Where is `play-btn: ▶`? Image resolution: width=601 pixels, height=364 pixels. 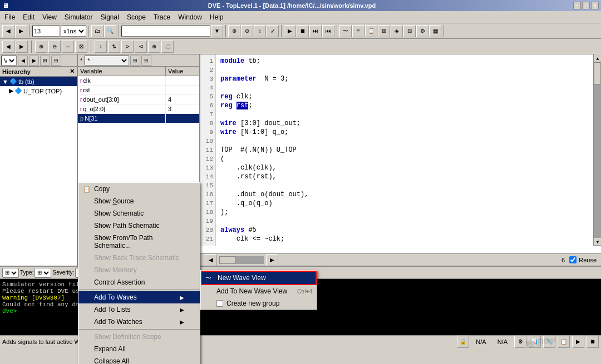 play-btn: ▶ is located at coordinates (290, 31).